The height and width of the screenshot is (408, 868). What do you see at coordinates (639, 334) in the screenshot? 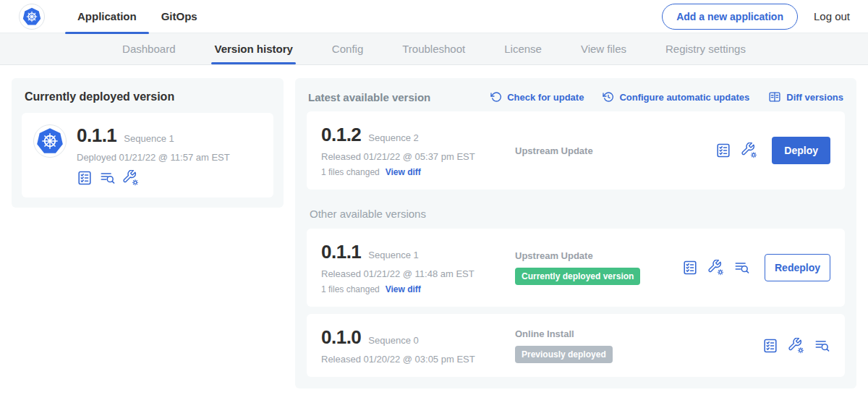
I see `version-source-label: Online Install` at bounding box center [639, 334].